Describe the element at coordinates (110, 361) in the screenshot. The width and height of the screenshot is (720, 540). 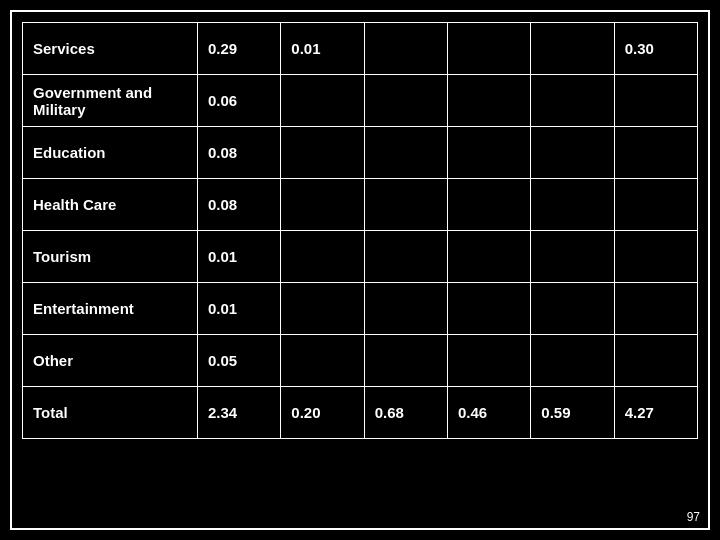
I see `row-label: Other` at that location.